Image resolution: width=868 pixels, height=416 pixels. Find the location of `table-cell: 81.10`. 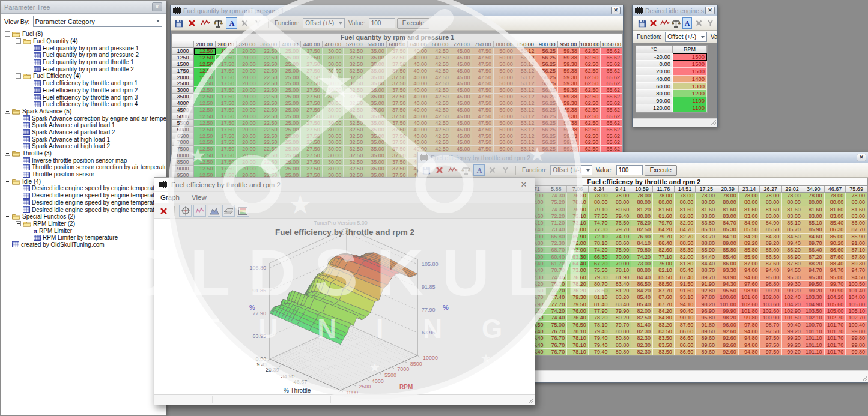

table-cell: 81.10 is located at coordinates (599, 298).